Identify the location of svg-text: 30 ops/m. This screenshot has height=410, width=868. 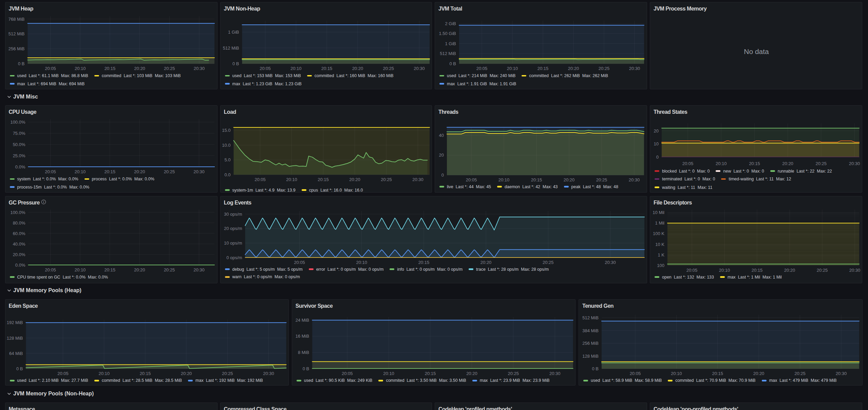
(233, 214).